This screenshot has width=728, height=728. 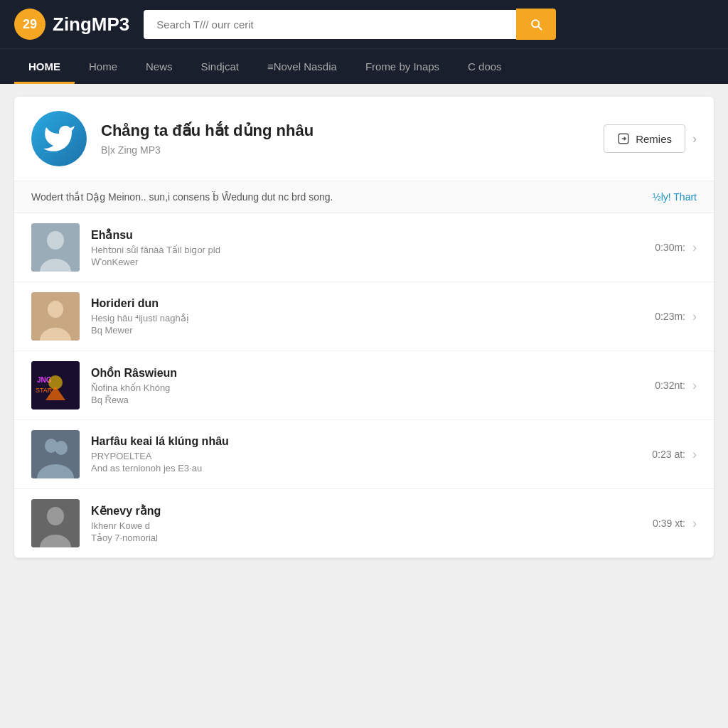 What do you see at coordinates (44, 390) in the screenshot?
I see `svg-text: STAR` at bounding box center [44, 390].